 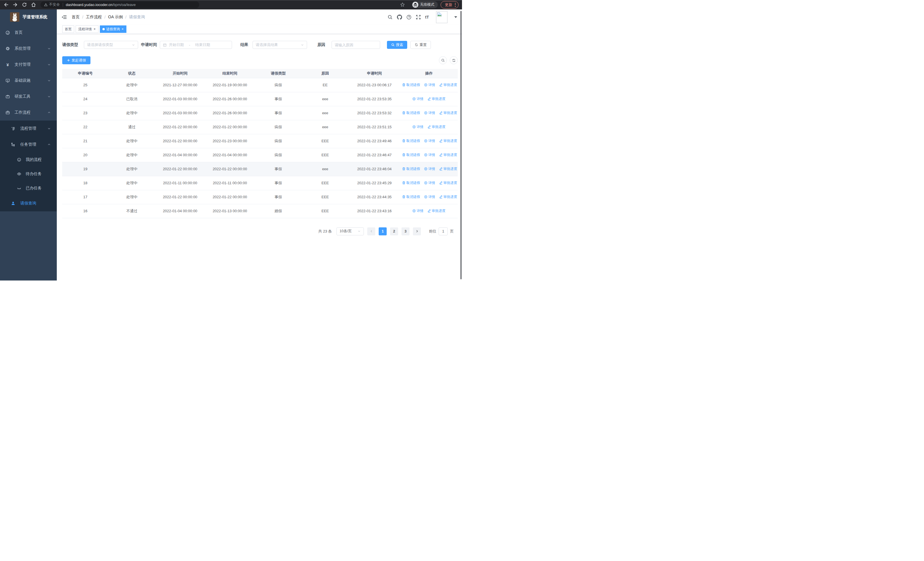 I want to click on help-icon, so click(x=409, y=17).